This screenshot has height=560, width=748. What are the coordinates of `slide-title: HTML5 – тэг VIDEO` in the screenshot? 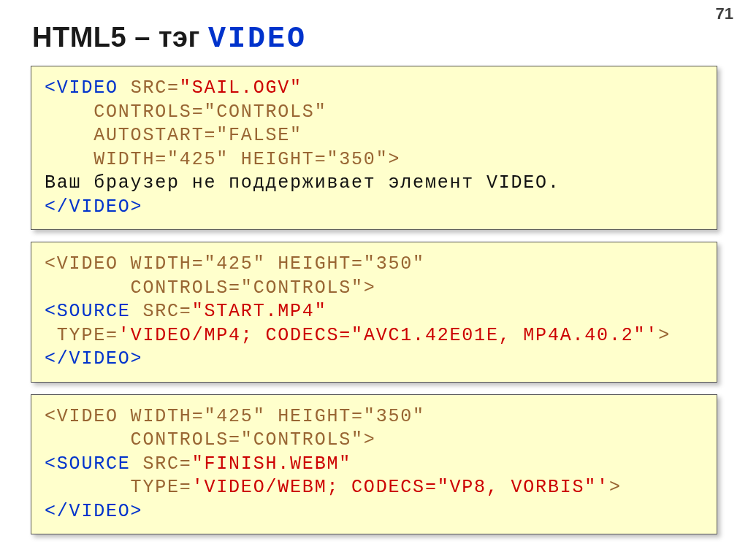 It's located at (375, 39).